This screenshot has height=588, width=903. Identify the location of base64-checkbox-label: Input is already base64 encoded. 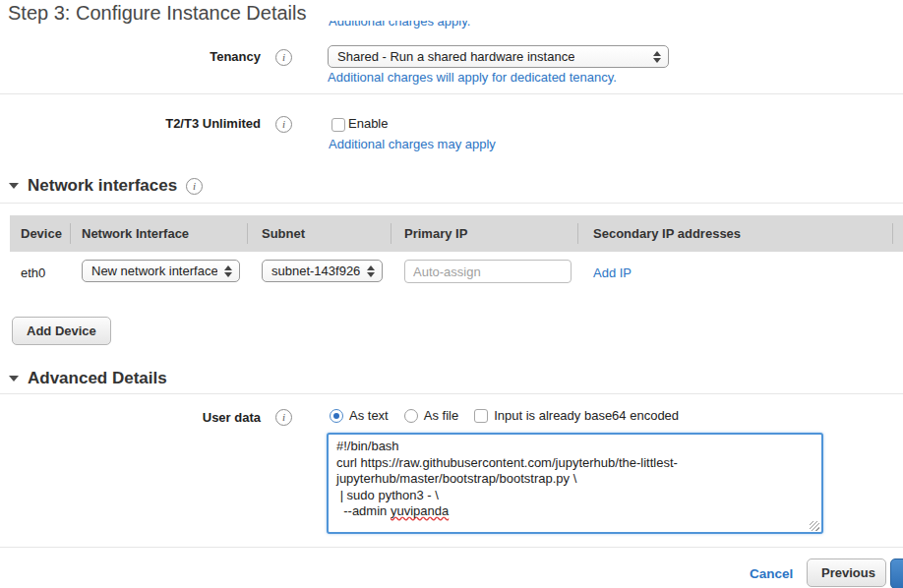
(586, 415).